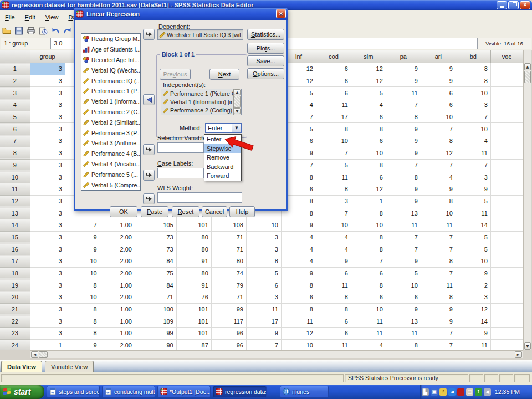 This screenshot has width=532, height=399. What do you see at coordinates (473, 285) in the screenshot?
I see `data-cell: 2` at bounding box center [473, 285].